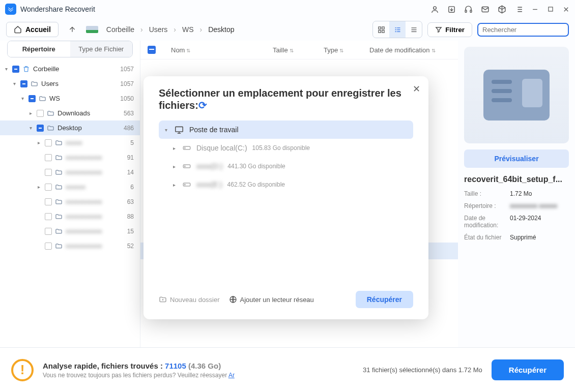  What do you see at coordinates (286, 130) in the screenshot?
I see `location-root: ▾ Poste de travail` at bounding box center [286, 130].